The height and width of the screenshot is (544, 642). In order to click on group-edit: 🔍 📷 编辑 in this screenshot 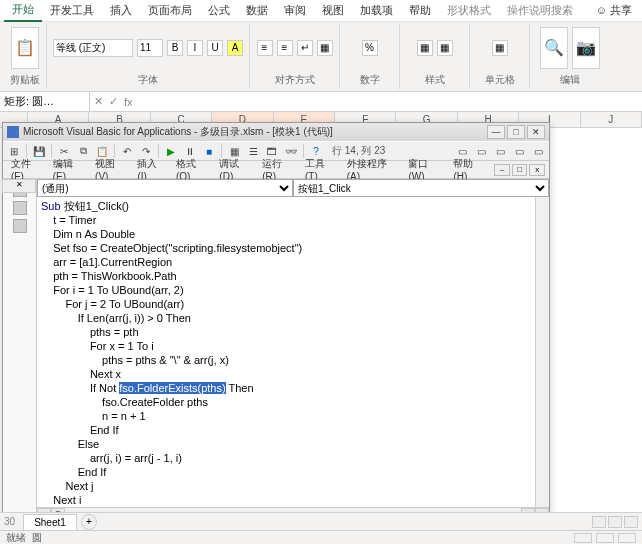, I will do `click(570, 56)`.